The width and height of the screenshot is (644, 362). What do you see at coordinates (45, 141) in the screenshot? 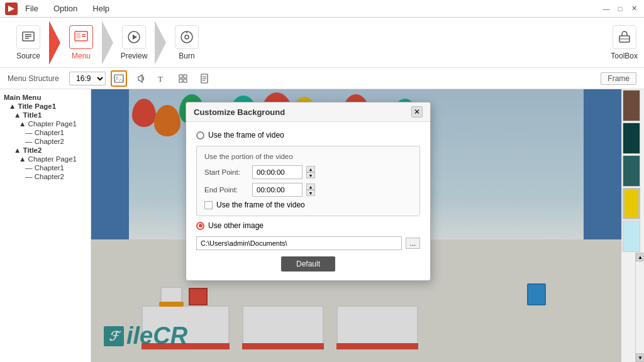
I see `tree-chapter2-1: — Chapter2` at bounding box center [45, 141].